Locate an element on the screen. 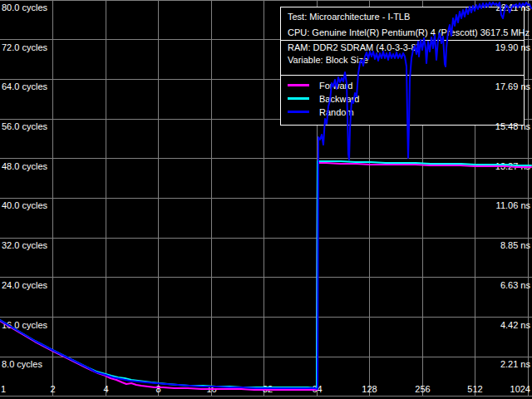 The width and height of the screenshot is (532, 399). axis-tick-label: 512 is located at coordinates (475, 389).